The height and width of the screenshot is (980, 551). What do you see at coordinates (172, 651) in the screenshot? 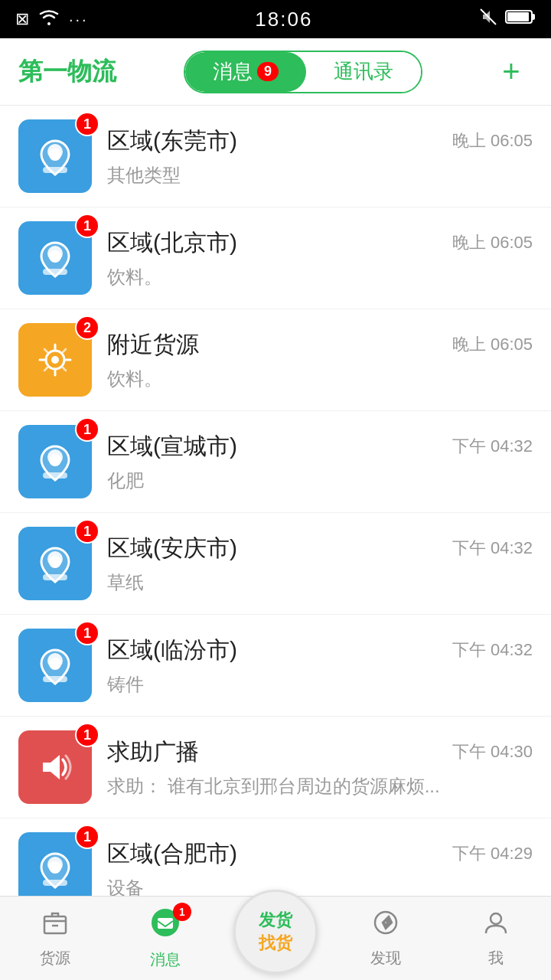
I see `message-title: 区域(临汾市)` at bounding box center [172, 651].